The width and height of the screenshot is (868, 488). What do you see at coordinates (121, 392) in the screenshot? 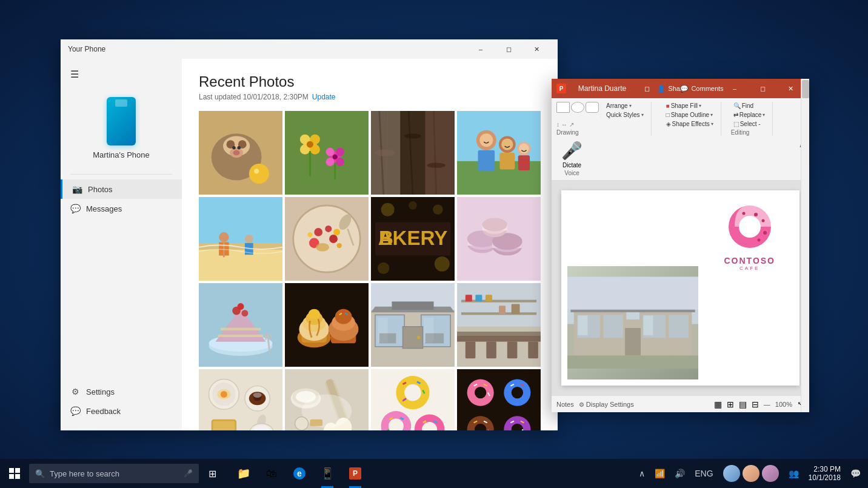
I see `sidebar-item-settings: ⚙ Settings` at bounding box center [121, 392].